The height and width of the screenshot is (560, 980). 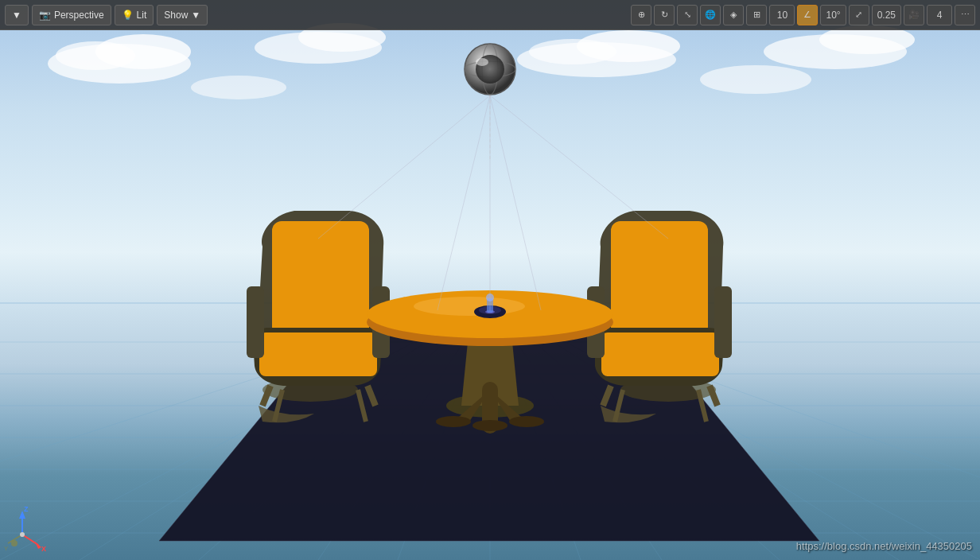 I want to click on world-space-btn: 🌐, so click(x=710, y=15).